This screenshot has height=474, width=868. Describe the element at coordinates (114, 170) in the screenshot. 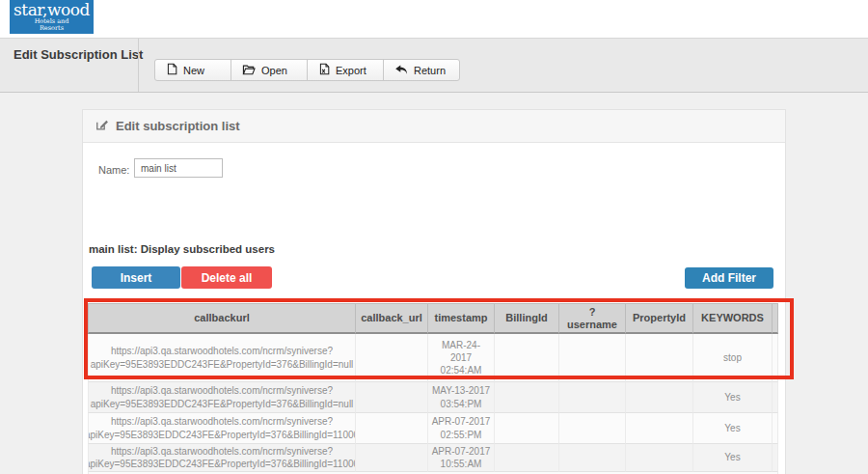

I see `name-label: Name:` at that location.